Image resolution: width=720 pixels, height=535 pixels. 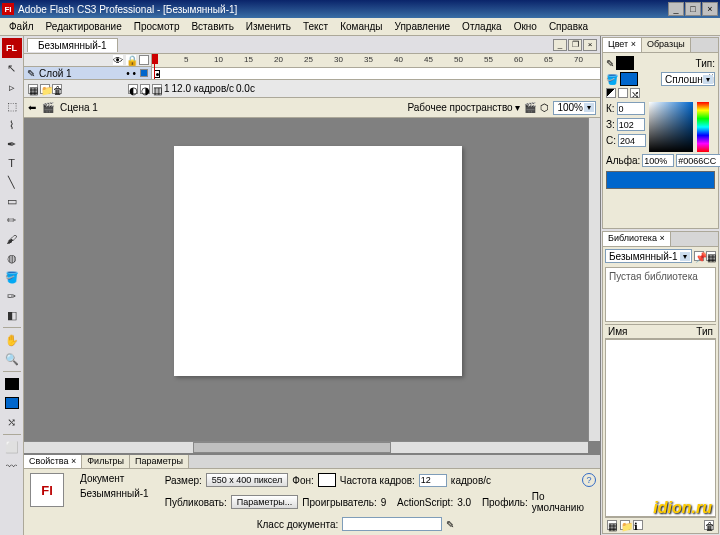 I want to click on free-transform-tool: ⬚, so click(x=12, y=106).